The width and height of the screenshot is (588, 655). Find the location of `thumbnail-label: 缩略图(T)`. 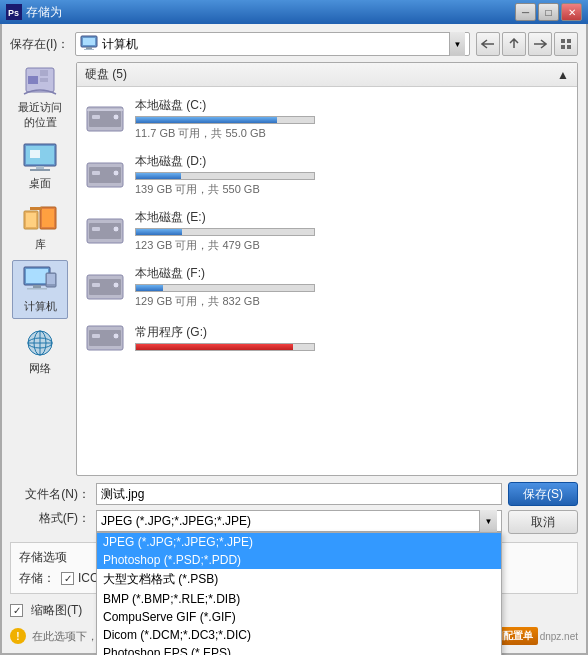

thumbnail-label: 缩略图(T) is located at coordinates (56, 610).